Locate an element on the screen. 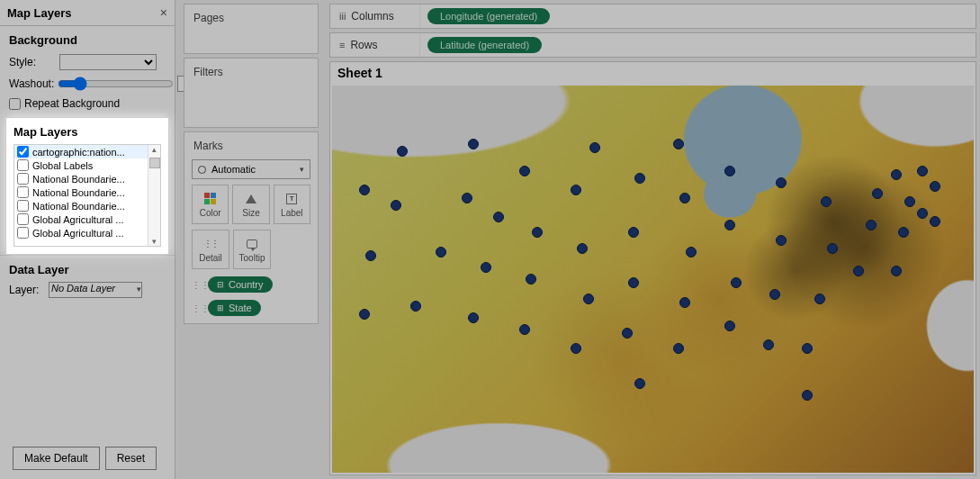  columns-pill: Longitude (generated) is located at coordinates (489, 16).